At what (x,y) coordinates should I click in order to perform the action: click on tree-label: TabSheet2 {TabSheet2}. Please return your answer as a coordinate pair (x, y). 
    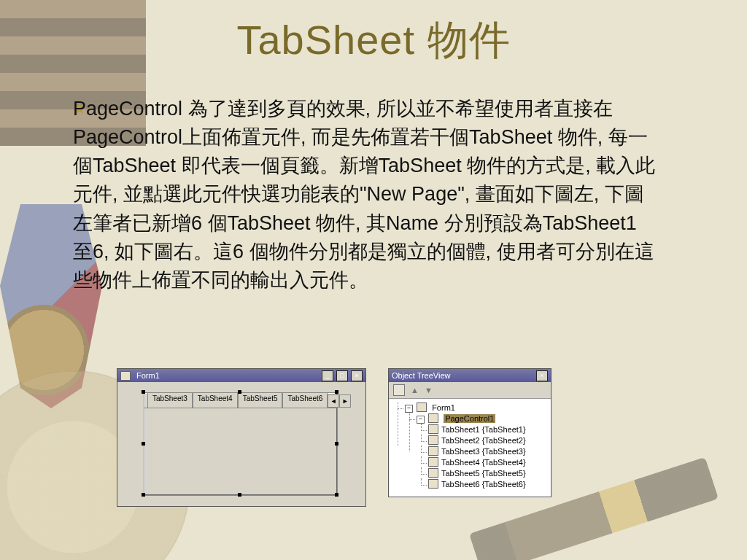
    Looking at the image, I should click on (484, 440).